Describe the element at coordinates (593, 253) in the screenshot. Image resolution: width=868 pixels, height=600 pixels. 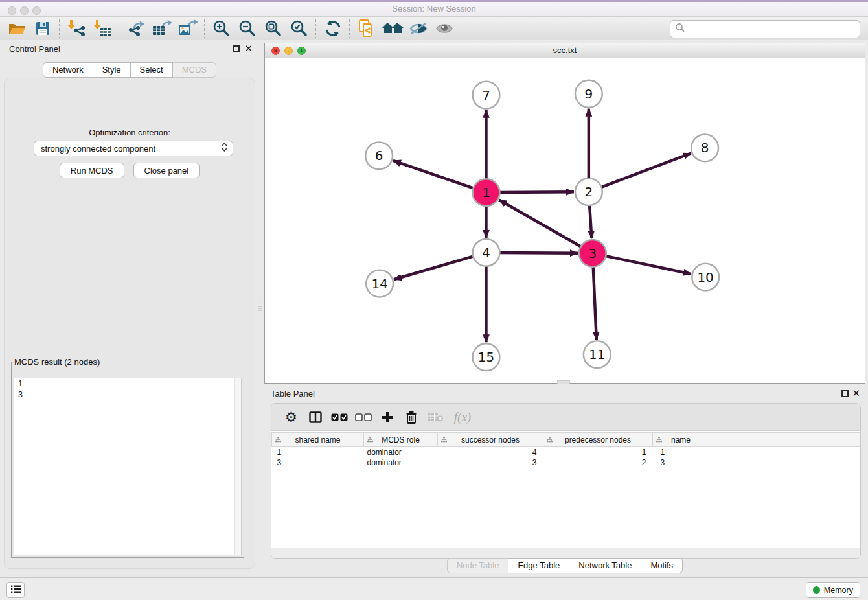
I see `graph-node-3: 3` at that location.